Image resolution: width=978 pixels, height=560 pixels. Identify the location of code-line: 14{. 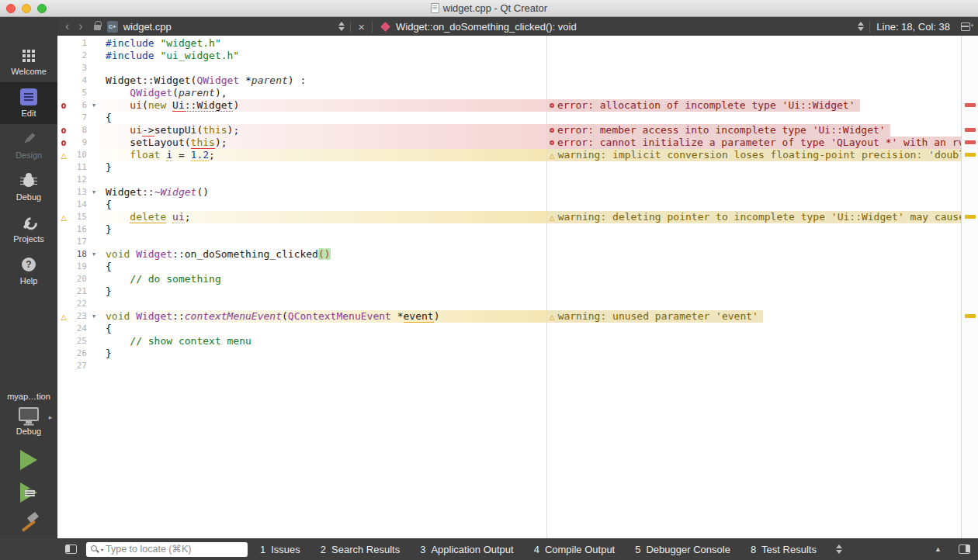
(509, 205).